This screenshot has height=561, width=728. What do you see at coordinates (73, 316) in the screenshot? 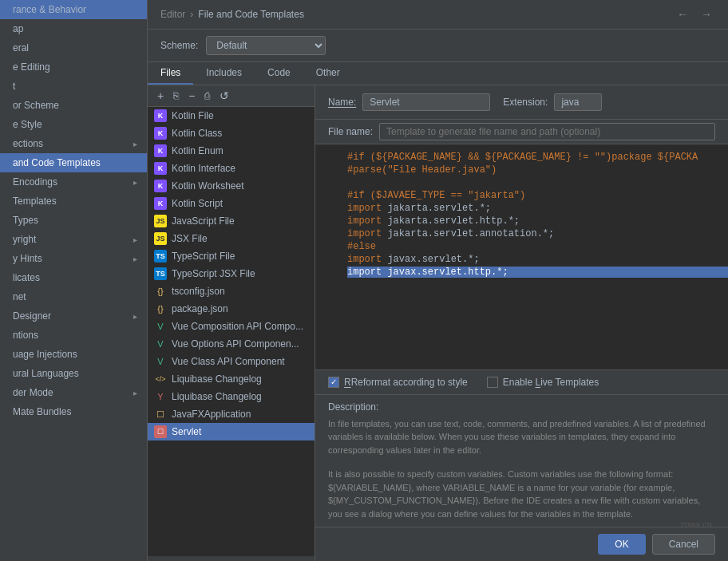
I see `sidebar-item-ui-designer: Designer ▸` at bounding box center [73, 316].